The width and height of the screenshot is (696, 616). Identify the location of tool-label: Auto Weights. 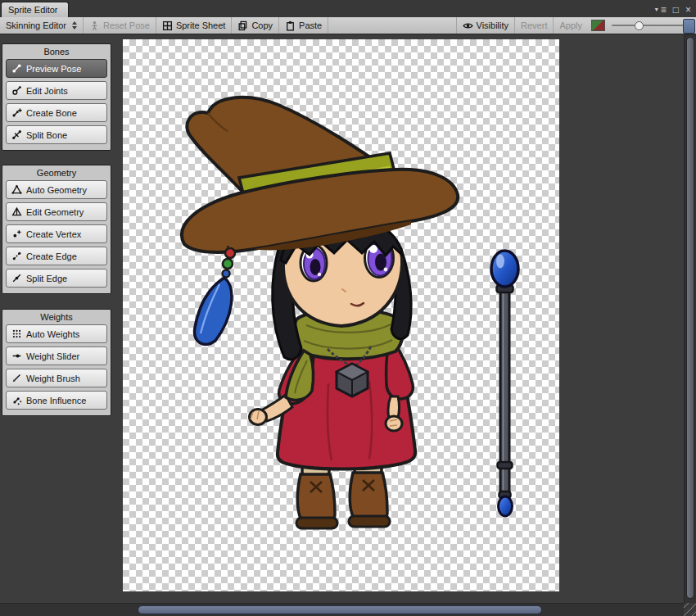
(52, 334).